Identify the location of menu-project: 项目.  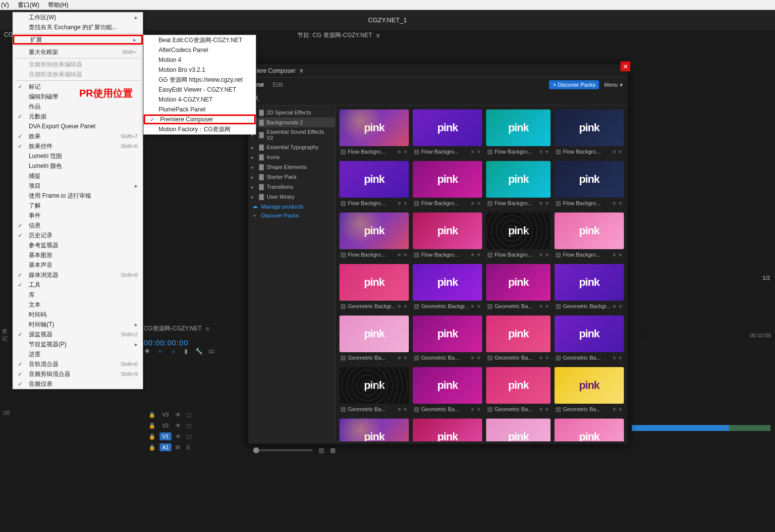
(78, 186).